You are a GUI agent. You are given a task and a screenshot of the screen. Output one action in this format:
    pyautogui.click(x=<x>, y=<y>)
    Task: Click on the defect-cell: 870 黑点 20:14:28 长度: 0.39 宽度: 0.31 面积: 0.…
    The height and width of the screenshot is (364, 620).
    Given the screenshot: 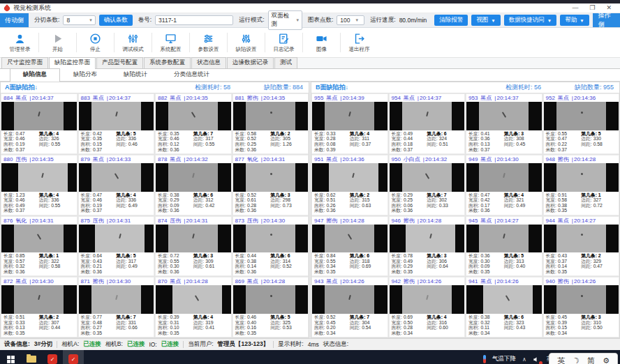 What is the action you would take?
    pyautogui.click(x=193, y=307)
    